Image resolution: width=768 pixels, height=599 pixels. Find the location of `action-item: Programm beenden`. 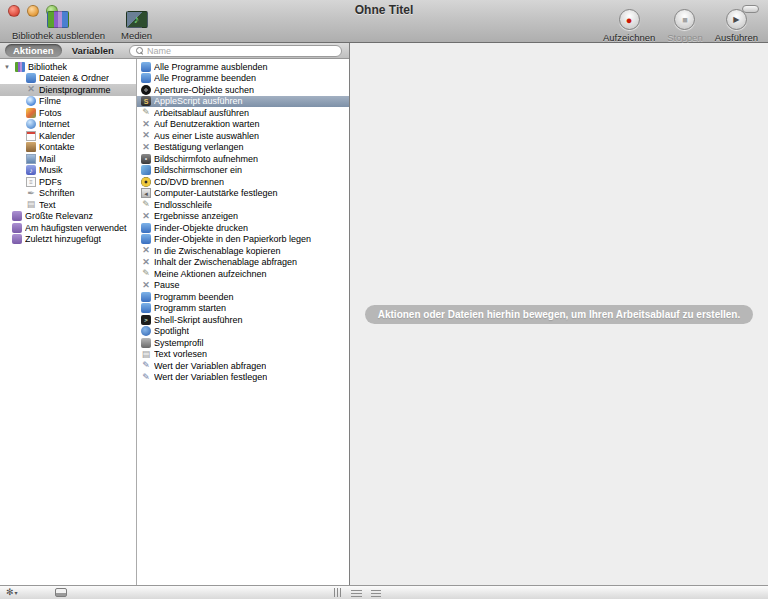

action-item: Programm beenden is located at coordinates (243, 297).